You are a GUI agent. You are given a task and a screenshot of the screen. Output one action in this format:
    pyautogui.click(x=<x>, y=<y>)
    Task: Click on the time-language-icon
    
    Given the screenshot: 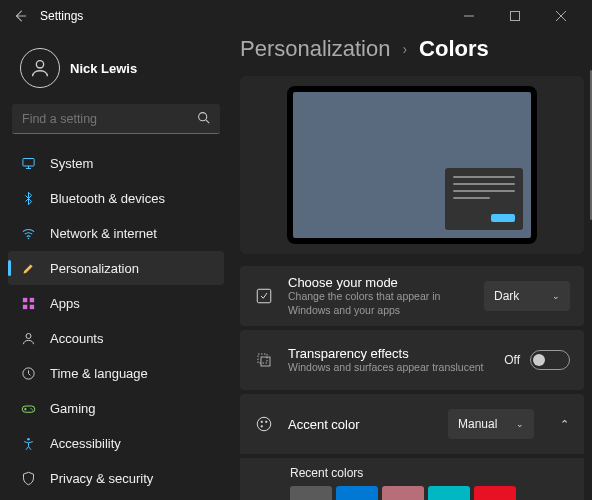 What is the action you would take?
    pyautogui.click(x=28, y=373)
    